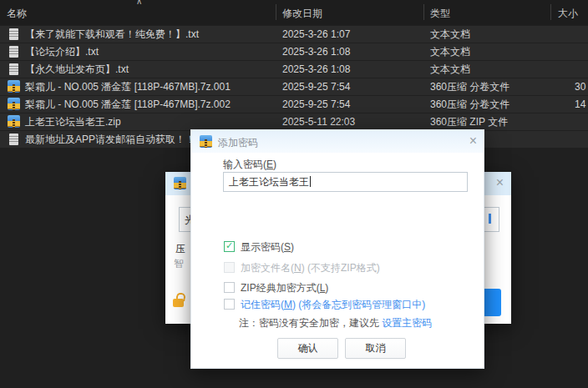 This screenshot has width=588, height=388. I want to click on column-header-type: 类型, so click(440, 13).